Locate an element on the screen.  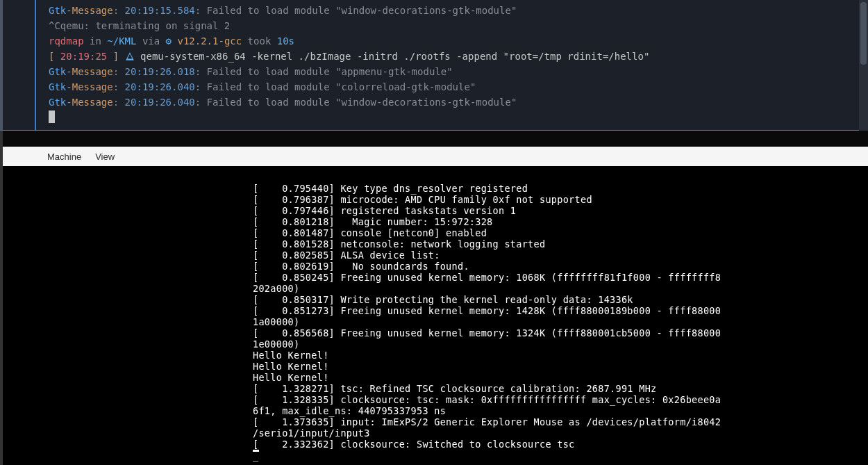
kernel-log-line: [ 1.373635] input: ImExPS/2 Generic Expl… is located at coordinates (560, 422).